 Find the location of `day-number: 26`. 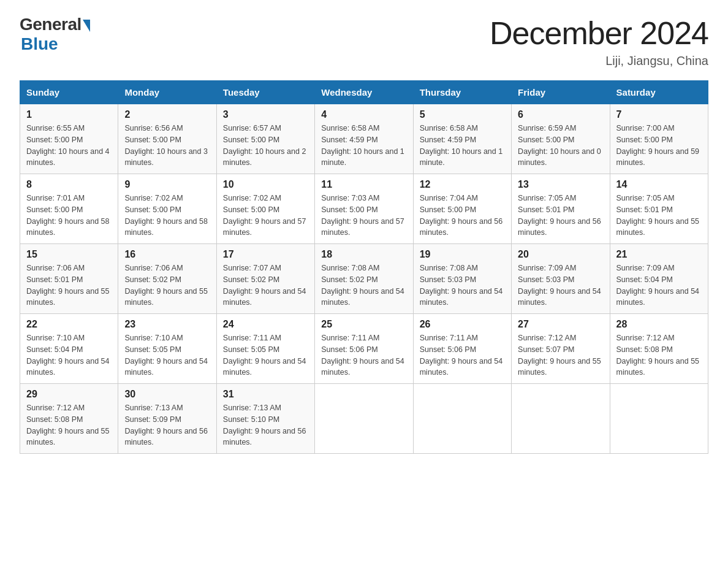

day-number: 26 is located at coordinates (462, 324).